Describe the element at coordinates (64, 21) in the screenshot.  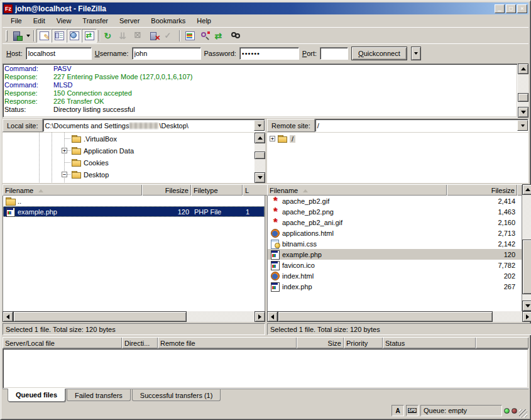
I see `menu-view: View` at that location.